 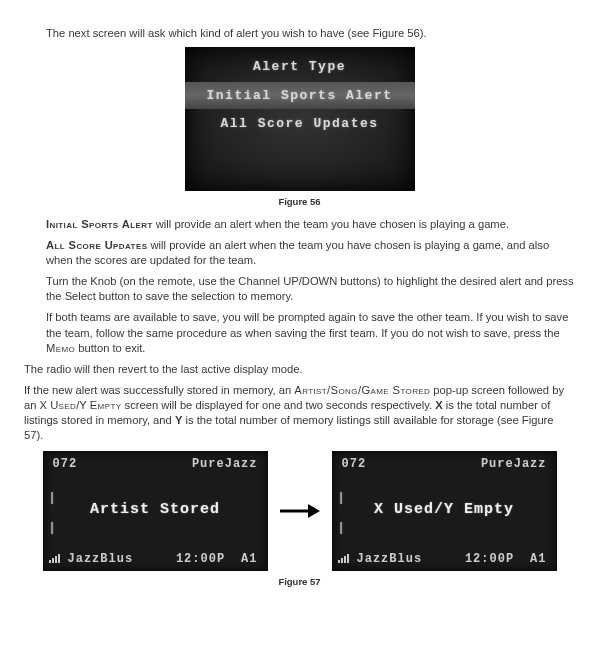 I want to click on page-number: 66, so click(x=34, y=652).